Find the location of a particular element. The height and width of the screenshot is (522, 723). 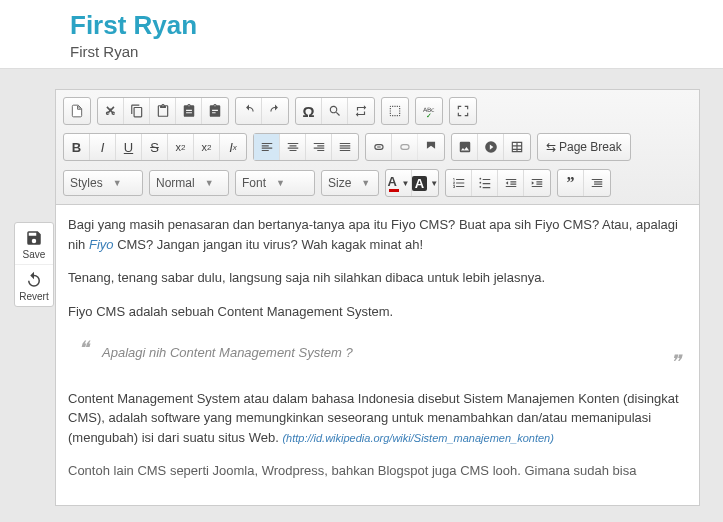

replace-button is located at coordinates (361, 111).